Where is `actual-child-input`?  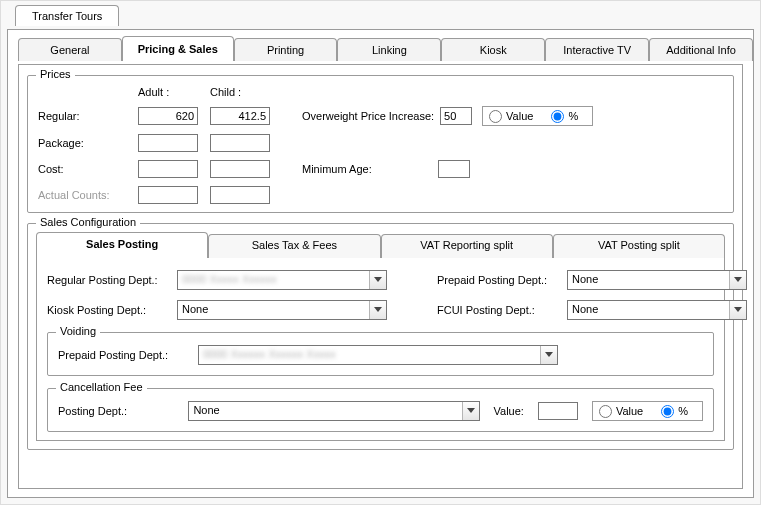 actual-child-input is located at coordinates (240, 195).